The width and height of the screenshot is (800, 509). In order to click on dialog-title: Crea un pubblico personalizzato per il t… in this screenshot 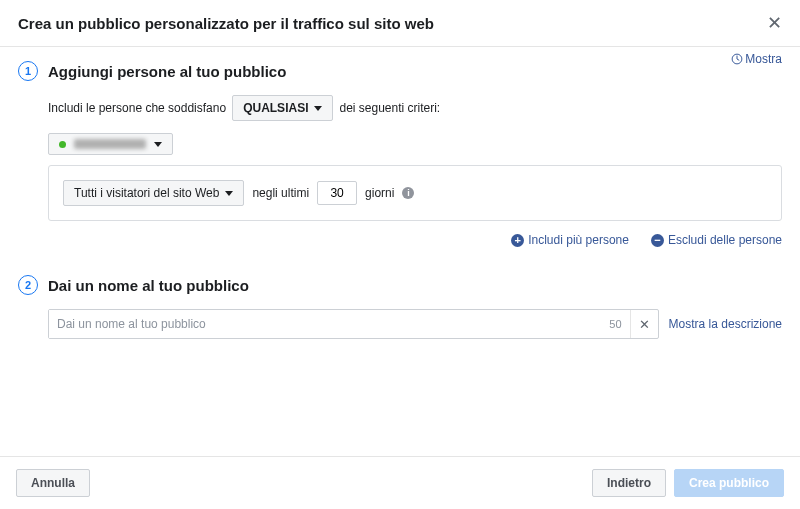, I will do `click(226, 24)`.